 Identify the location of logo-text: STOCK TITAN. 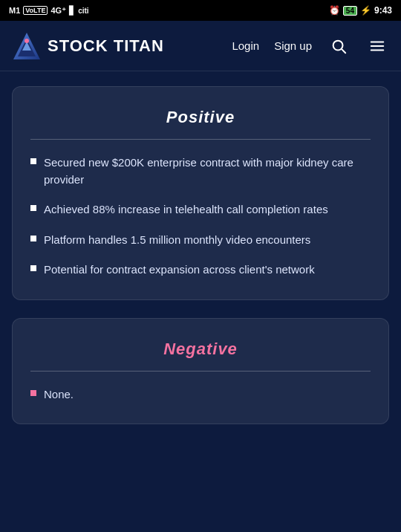
(105, 46).